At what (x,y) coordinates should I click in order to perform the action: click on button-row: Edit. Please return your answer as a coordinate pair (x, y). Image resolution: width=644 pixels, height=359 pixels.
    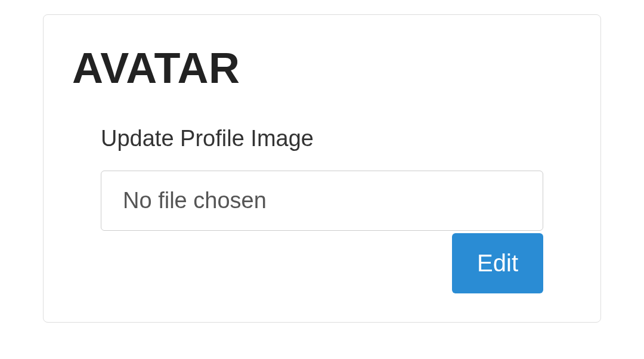
    Looking at the image, I should click on (322, 264).